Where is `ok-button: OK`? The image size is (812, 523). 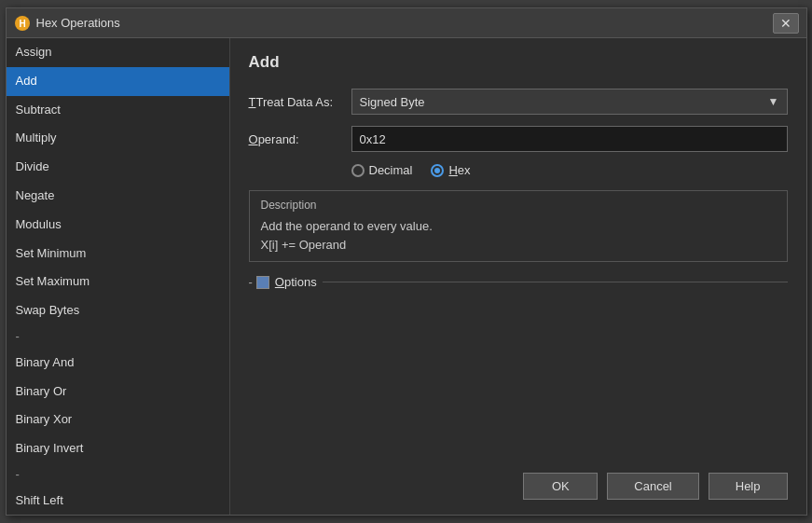
ok-button: OK is located at coordinates (560, 487).